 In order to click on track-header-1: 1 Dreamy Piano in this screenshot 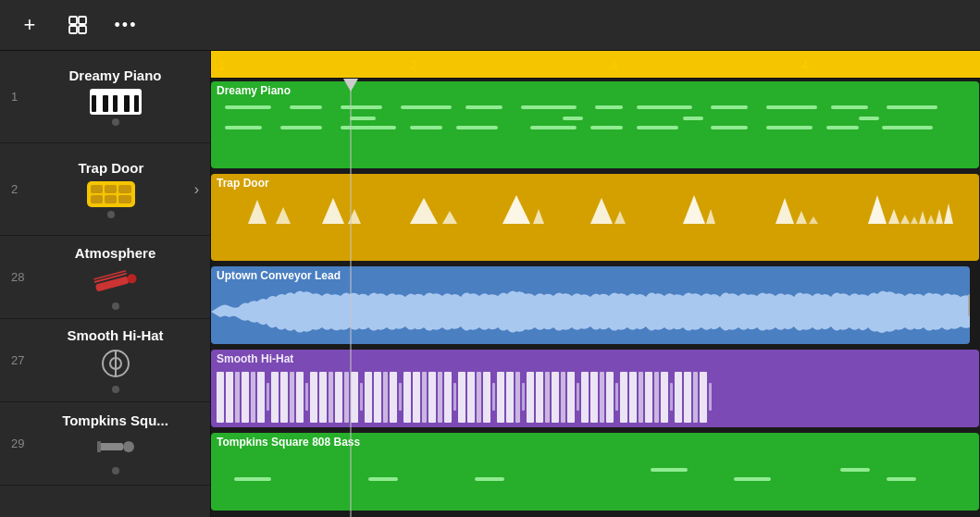, I will do `click(105, 97)`.